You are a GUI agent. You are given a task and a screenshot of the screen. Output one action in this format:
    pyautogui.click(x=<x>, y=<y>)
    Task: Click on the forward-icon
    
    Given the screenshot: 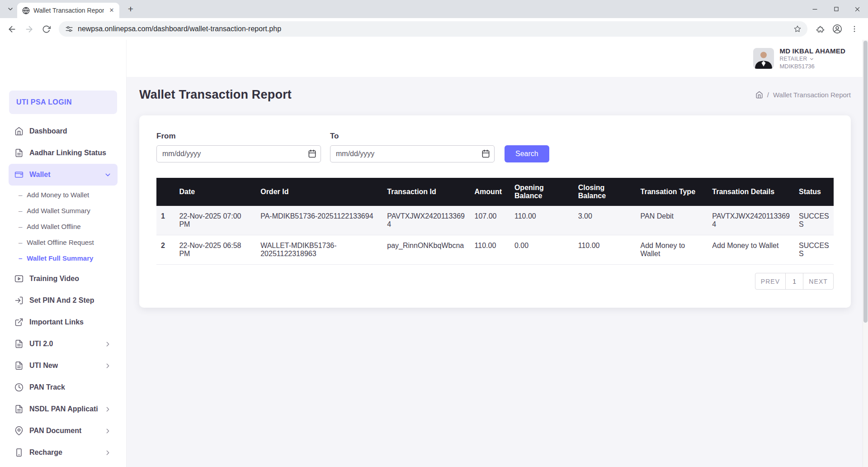 What is the action you would take?
    pyautogui.click(x=29, y=29)
    